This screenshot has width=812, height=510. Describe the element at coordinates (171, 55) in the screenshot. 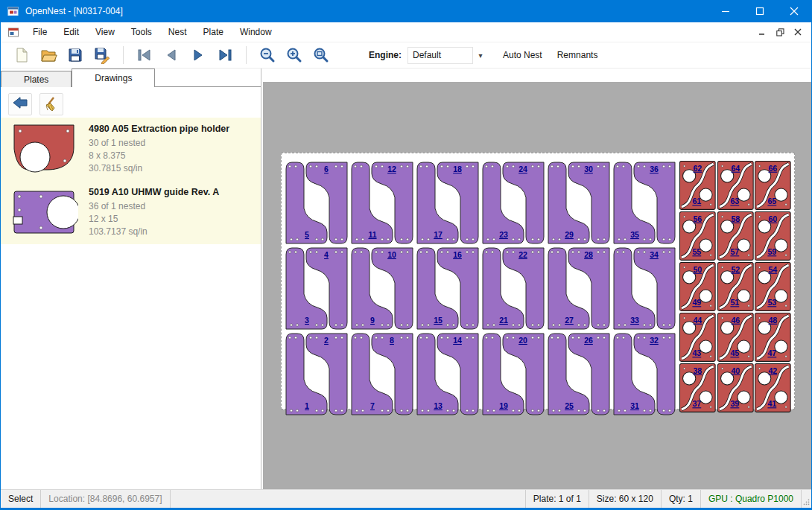

I see `previous-plate-button` at that location.